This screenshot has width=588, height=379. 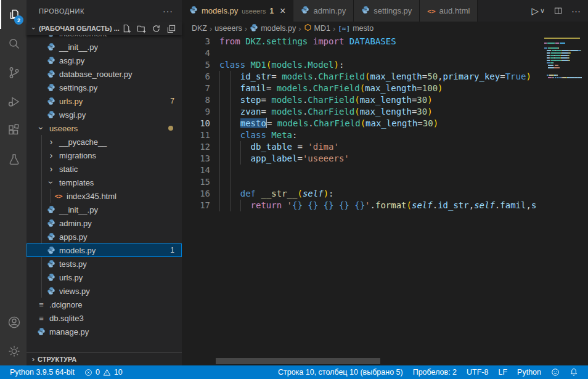 What do you see at coordinates (198, 112) in the screenshot?
I see `line-number: 9` at bounding box center [198, 112].